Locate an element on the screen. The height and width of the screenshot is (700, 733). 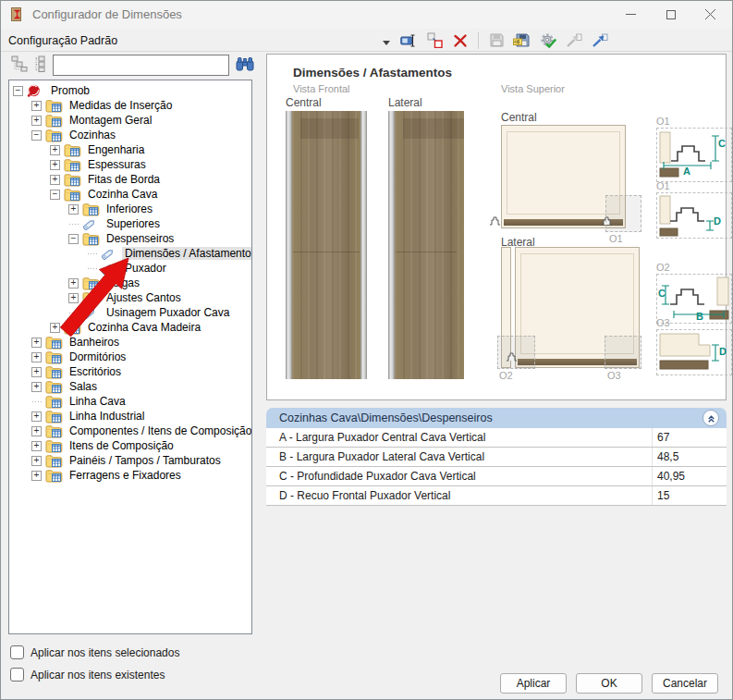
tree-item: +Componentes / Itens de Composição is located at coordinates (130, 431).